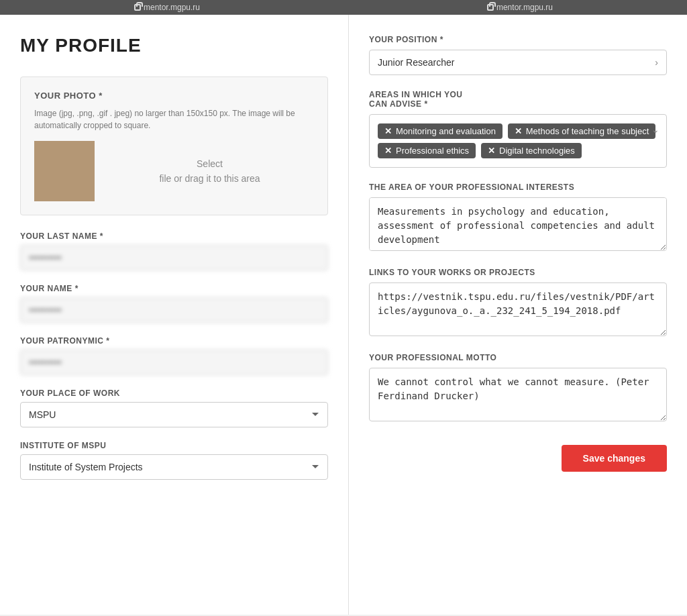 The width and height of the screenshot is (687, 616). I want to click on professional-interests-label: THE AREA OF YOUR PROFESSIONAL INTERESTS, so click(518, 187).